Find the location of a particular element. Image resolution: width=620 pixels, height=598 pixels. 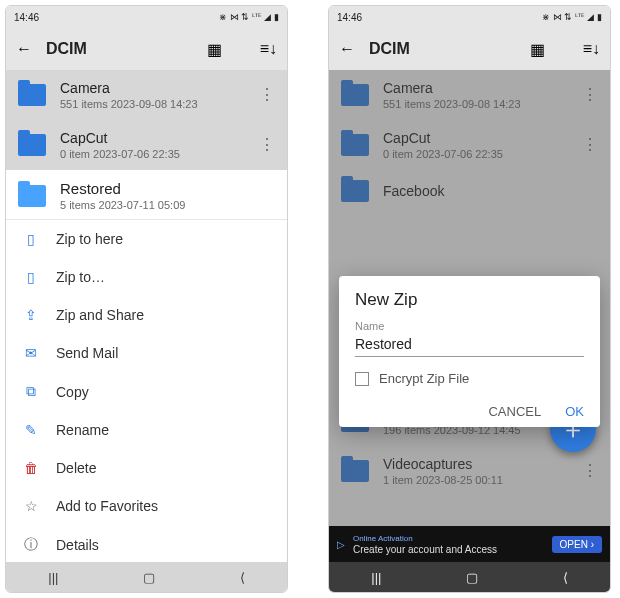

menu-copy: ⧉ Copy is located at coordinates (146, 392).